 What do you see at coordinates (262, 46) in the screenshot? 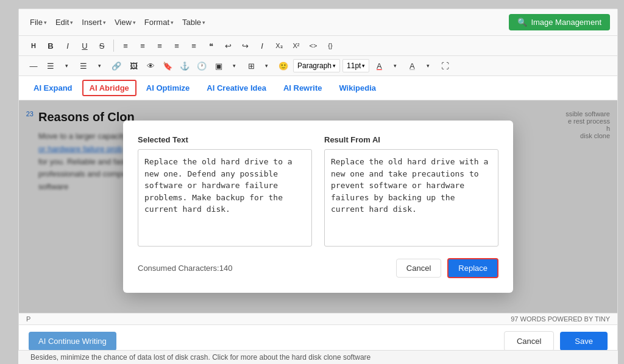
I see `clear-format-icon: I` at bounding box center [262, 46].